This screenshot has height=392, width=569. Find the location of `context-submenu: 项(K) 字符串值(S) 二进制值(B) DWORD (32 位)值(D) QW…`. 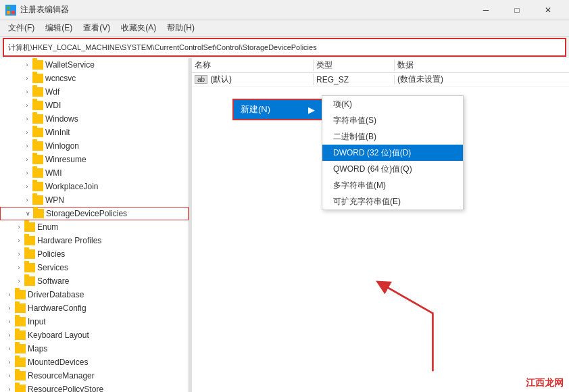

context-submenu: 项(K) 字符串值(S) 二进制值(B) DWORD (32 位)值(D) QW… is located at coordinates (393, 153).